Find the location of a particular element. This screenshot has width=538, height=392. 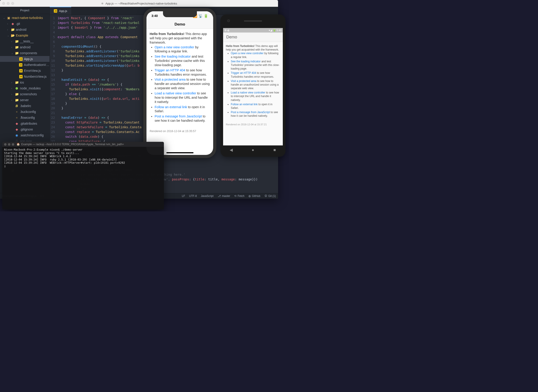

ios-screen: 3:40 📶 📡 🔋 Demo Hello from Turbolinks! T… is located at coordinates (180, 83).